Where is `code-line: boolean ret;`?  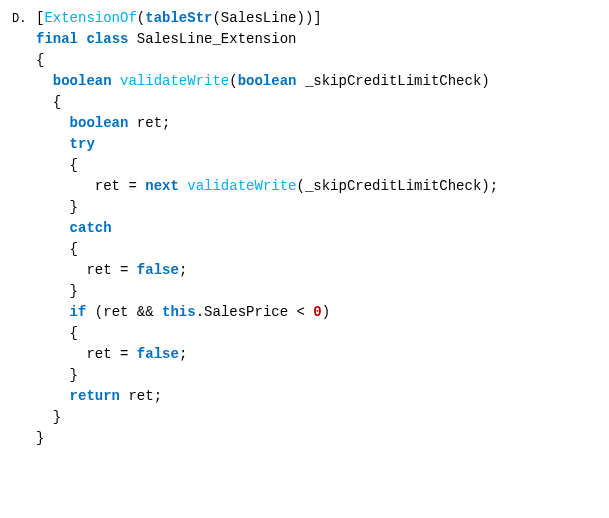 code-line: boolean ret; is located at coordinates (267, 124).